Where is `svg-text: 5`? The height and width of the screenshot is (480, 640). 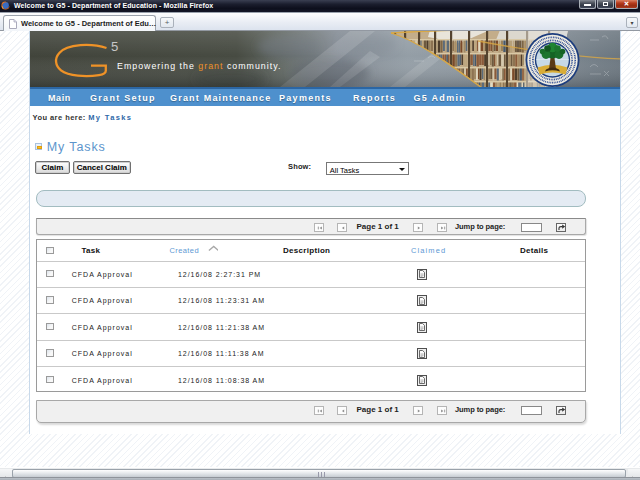
svg-text: 5 is located at coordinates (114, 46).